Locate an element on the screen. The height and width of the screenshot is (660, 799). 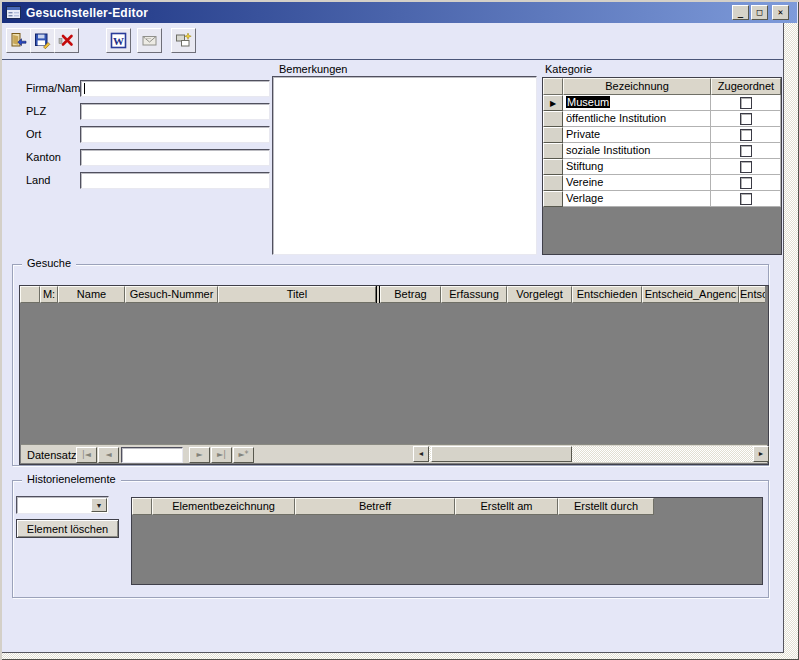
gesuche-legend: Gesuche is located at coordinates (49, 264).